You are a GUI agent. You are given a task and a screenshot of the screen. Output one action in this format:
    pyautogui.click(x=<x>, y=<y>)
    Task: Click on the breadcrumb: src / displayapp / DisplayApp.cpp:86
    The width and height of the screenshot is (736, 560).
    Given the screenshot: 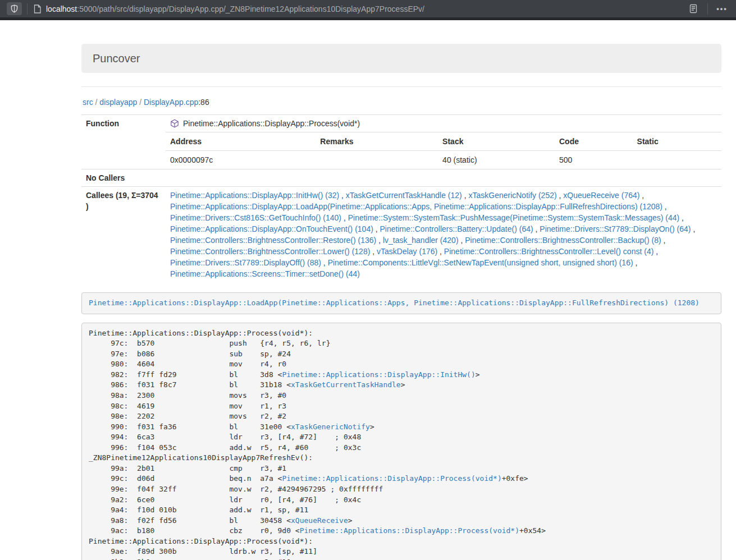 What is the action you would take?
    pyautogui.click(x=402, y=102)
    